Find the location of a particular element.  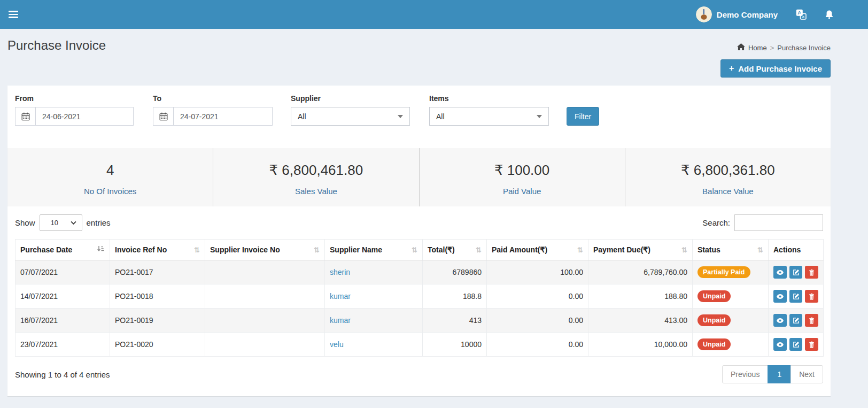

total-cell: 188.8 is located at coordinates (455, 296).